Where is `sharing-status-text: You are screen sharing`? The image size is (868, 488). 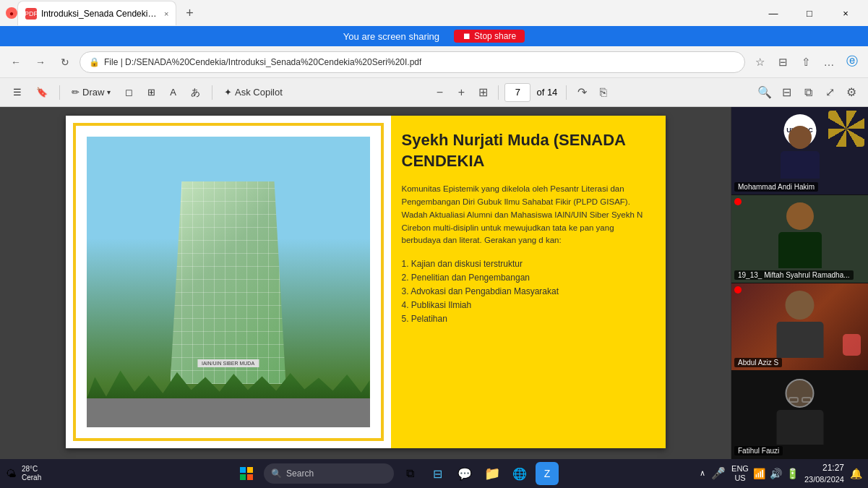
sharing-status-text: You are screen sharing is located at coordinates (392, 36).